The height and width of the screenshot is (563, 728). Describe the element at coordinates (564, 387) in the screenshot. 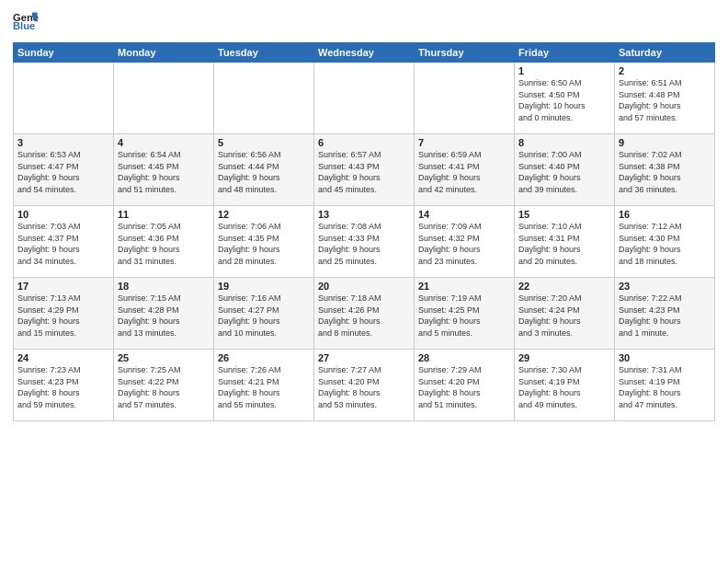

I see `day-info: Sunrise: 7:30 AM Sunset: 4:19 PM Dayligh…` at that location.